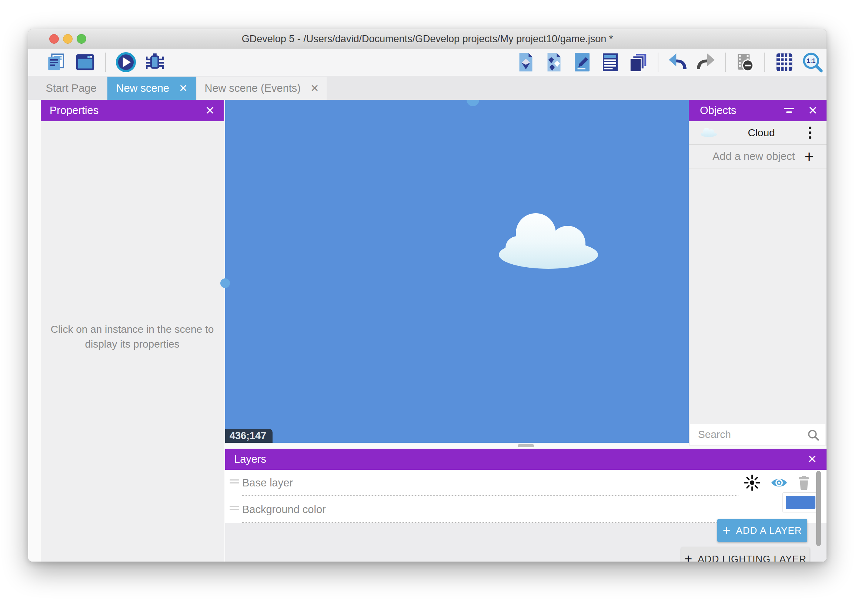  What do you see at coordinates (74, 110) in the screenshot?
I see `properties-panel-title: Properties` at bounding box center [74, 110].